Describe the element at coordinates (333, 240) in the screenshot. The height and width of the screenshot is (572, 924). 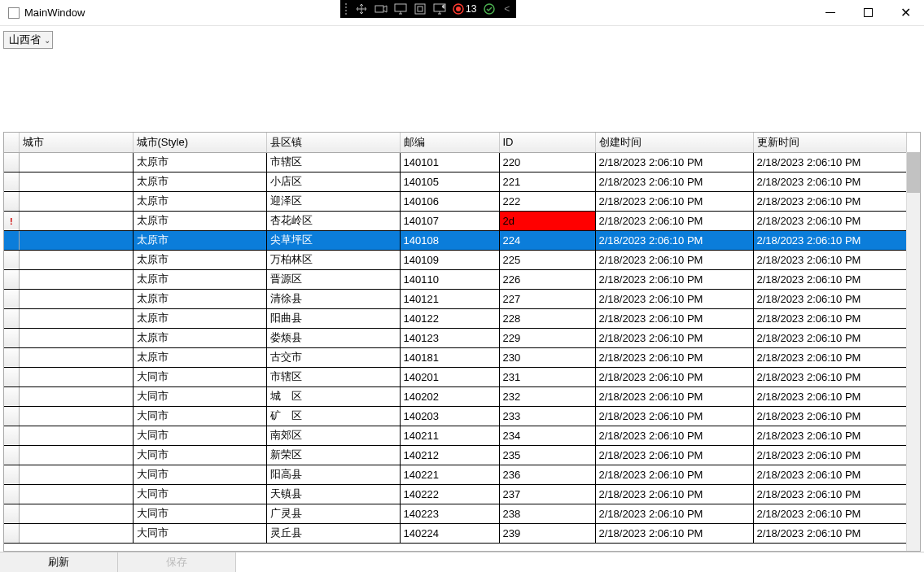
I see `cell-district: 尖草坪区` at that location.